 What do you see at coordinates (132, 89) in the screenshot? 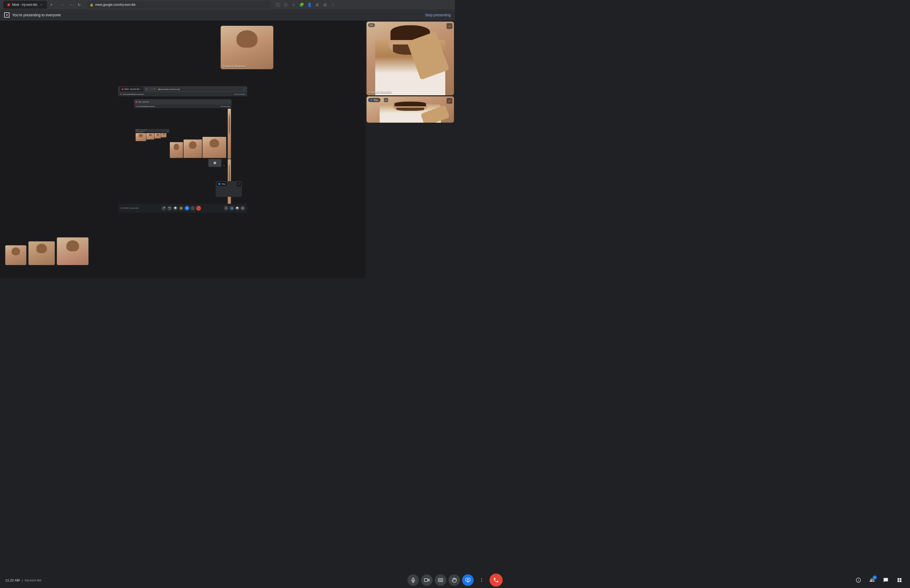
I see `nested-tab-title: Meet - tnj-esni-ikb` at bounding box center [132, 89].